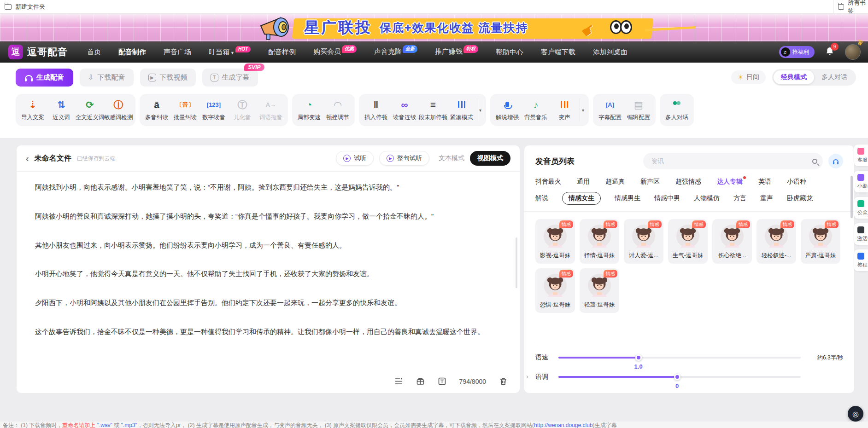 The height and width of the screenshot is (428, 868). Describe the element at coordinates (442, 381) in the screenshot. I see `text-tool-icon` at that location.